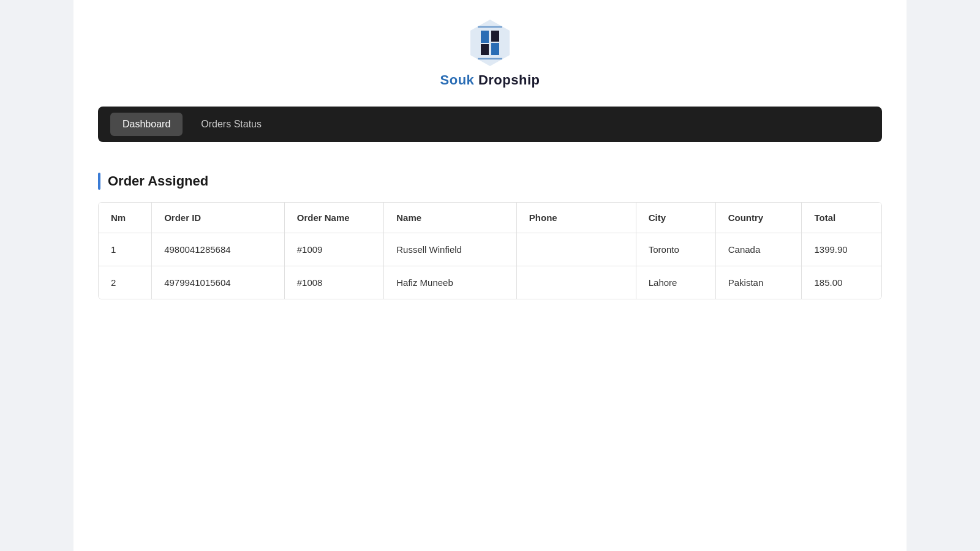  I want to click on logo-souk: Souk, so click(458, 80).